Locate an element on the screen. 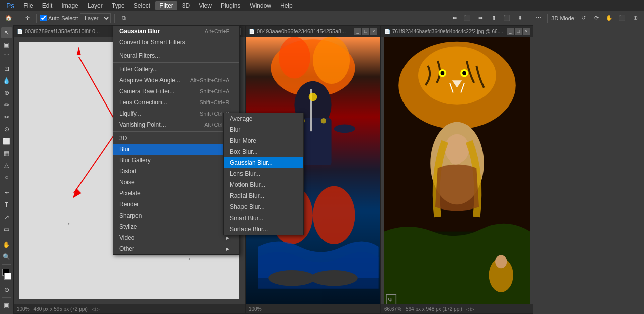 The image size is (644, 314). doc-controls-2: _ □ × is located at coordinates (366, 31).